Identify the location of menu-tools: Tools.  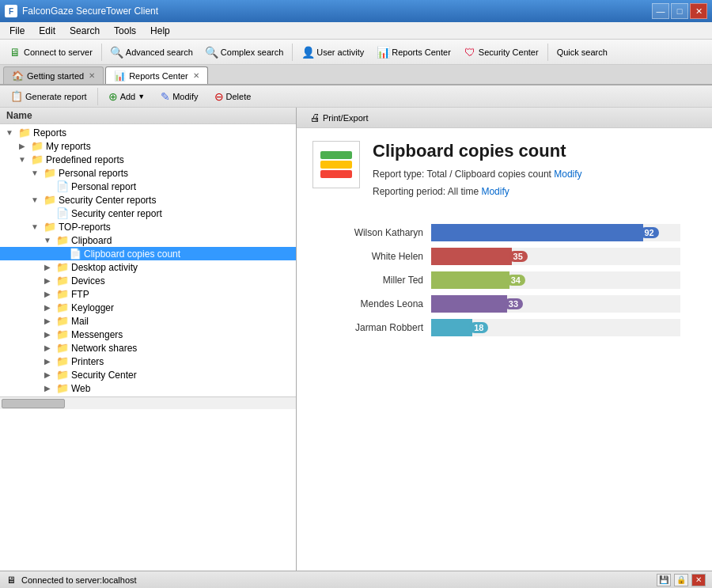
(125, 31).